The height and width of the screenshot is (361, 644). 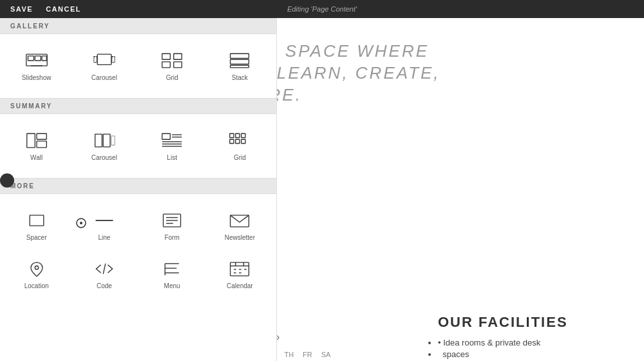 What do you see at coordinates (138, 186) in the screenshot?
I see `more-section-header: MORE` at bounding box center [138, 186].